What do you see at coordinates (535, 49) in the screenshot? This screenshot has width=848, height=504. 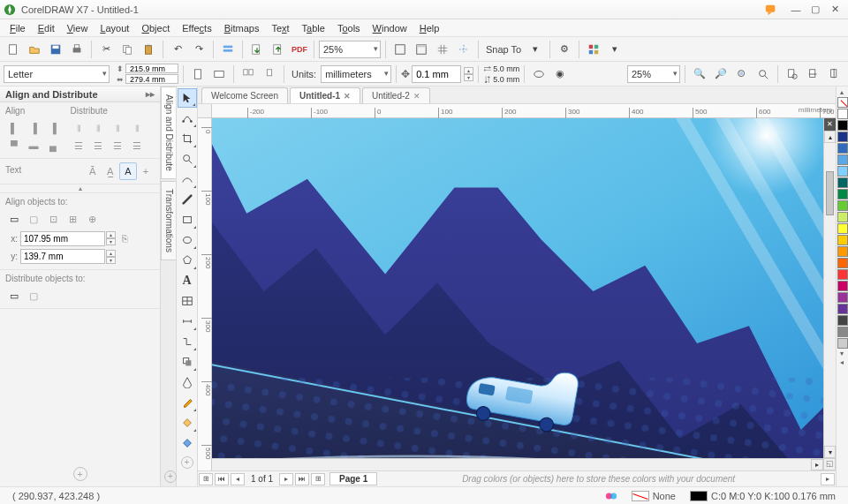 I see `snap-to-dropdown: ▾` at bounding box center [535, 49].